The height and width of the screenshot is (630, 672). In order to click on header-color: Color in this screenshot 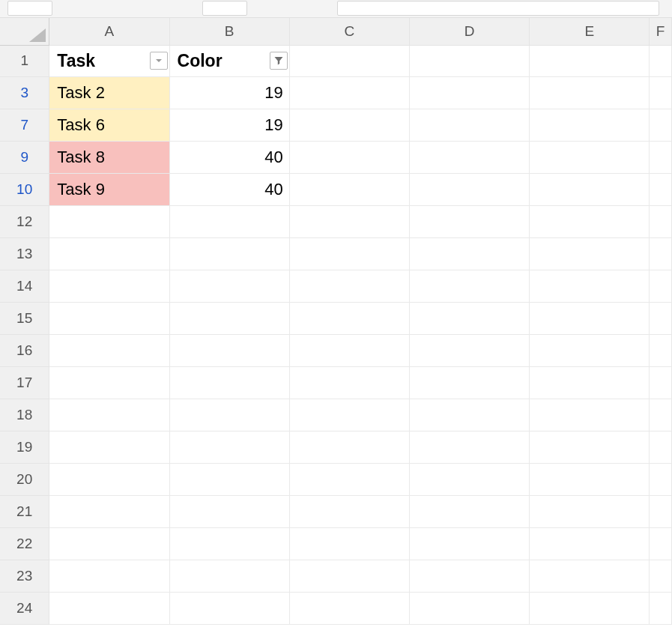, I will do `click(229, 61)`.